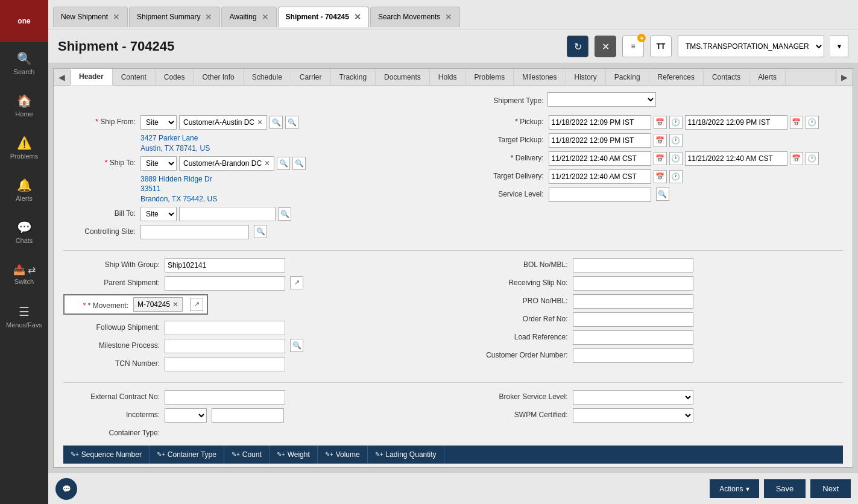 This screenshot has width=858, height=504. I want to click on movement-tag-remove: ✕, so click(175, 304).